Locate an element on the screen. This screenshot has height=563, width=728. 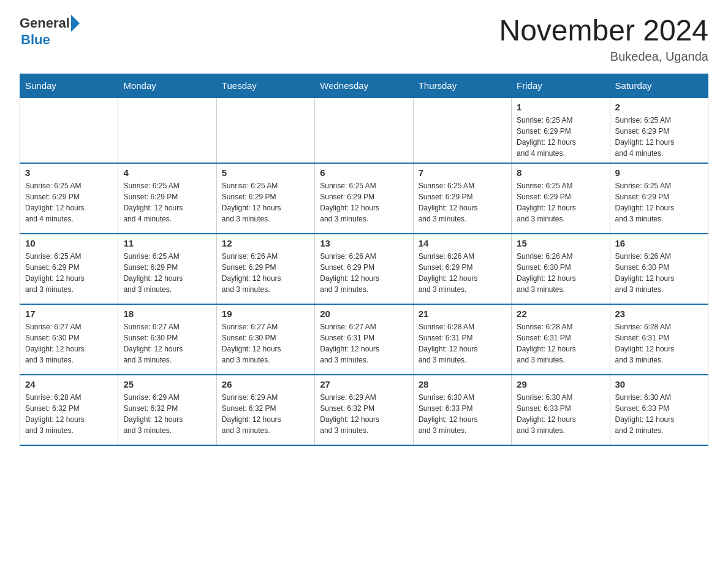
day-number: 28 is located at coordinates (462, 384).